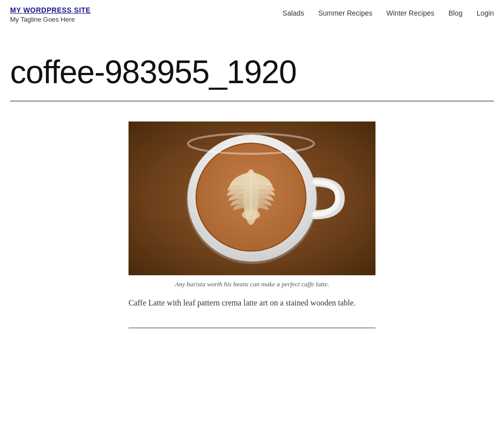 The image size is (504, 428). I want to click on page-title: coffee-983955_1920, so click(252, 72).